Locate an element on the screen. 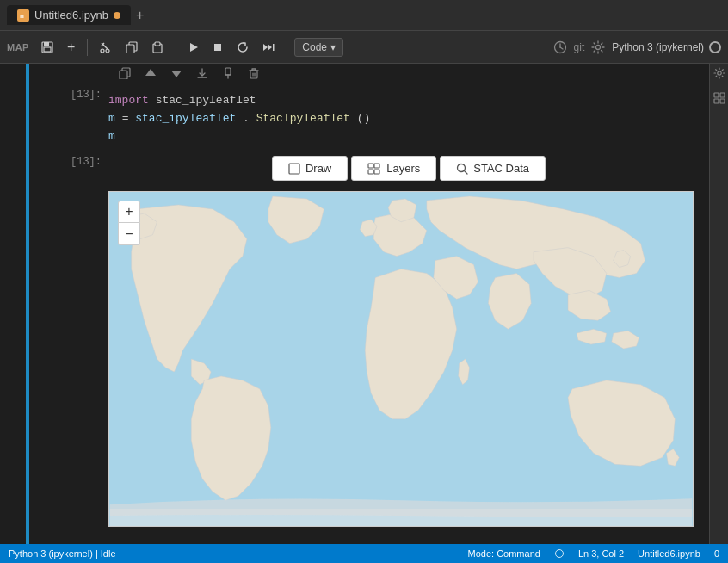  kernel-info: Python 3 (ipykernel) | Idle is located at coordinates (62, 554).